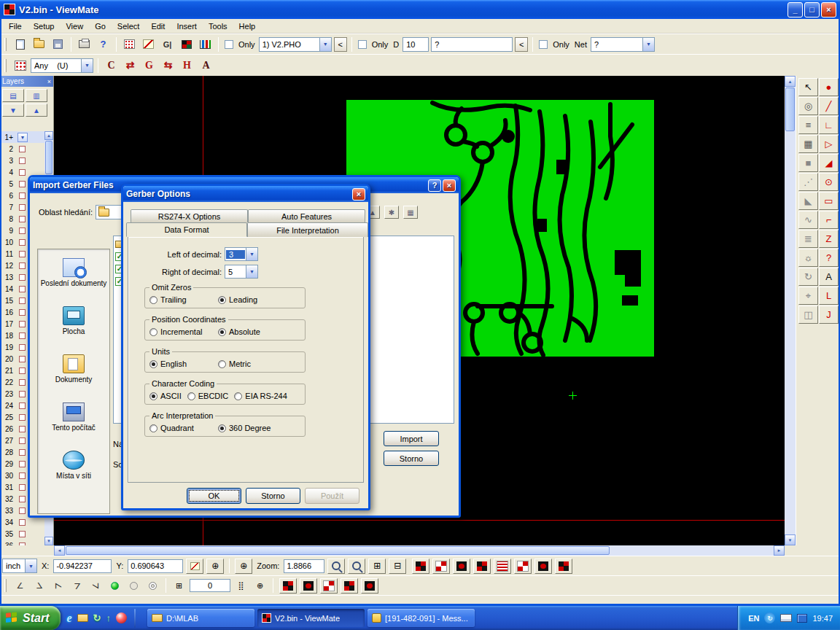  What do you see at coordinates (20, 44) in the screenshot?
I see `new-file-icon` at bounding box center [20, 44].